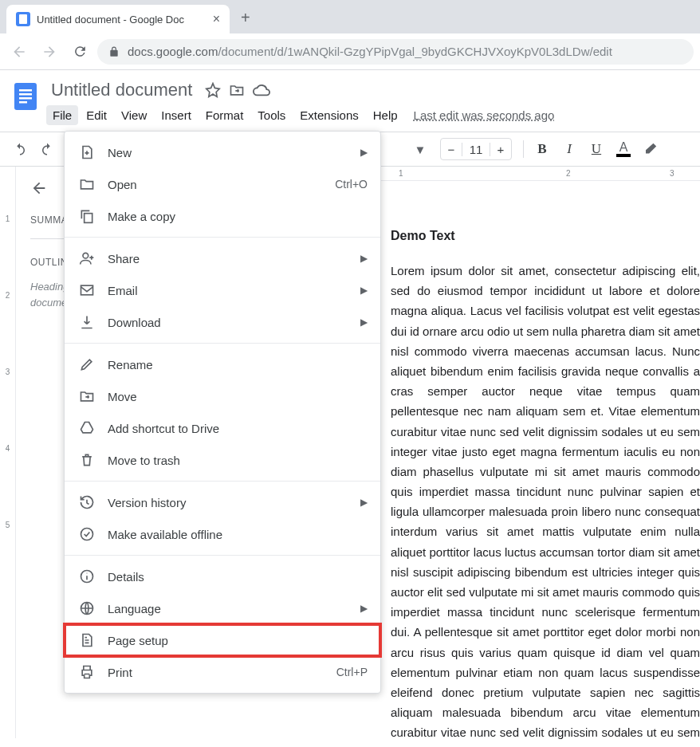  What do you see at coordinates (234, 153) in the screenshot?
I see `menu-item-label: New` at bounding box center [234, 153].